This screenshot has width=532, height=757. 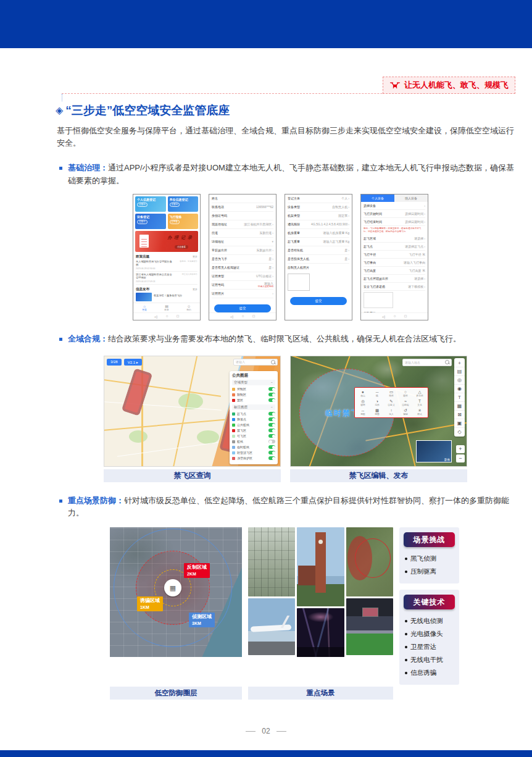 I want to click on toolbar-icon: ▦, so click(x=459, y=406).